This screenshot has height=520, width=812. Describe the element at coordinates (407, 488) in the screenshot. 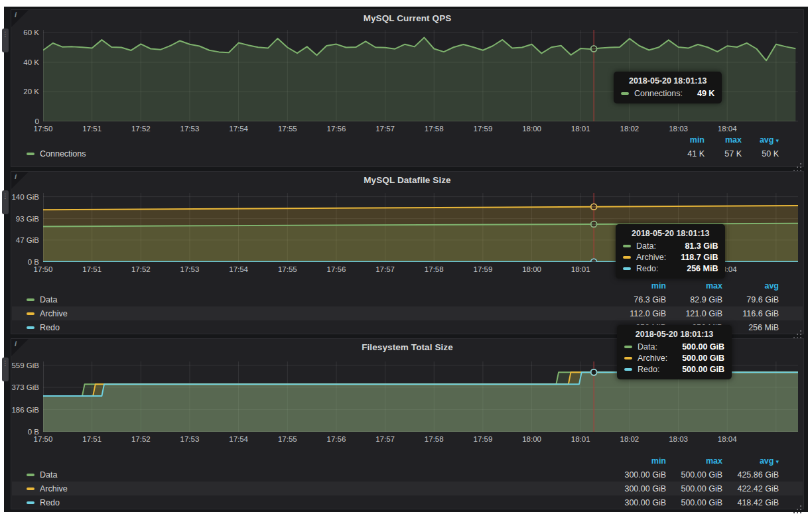

I see `legend-row-archive: Archive 300.00 GiB 500.00 GiB 422.42 GiB` at that location.